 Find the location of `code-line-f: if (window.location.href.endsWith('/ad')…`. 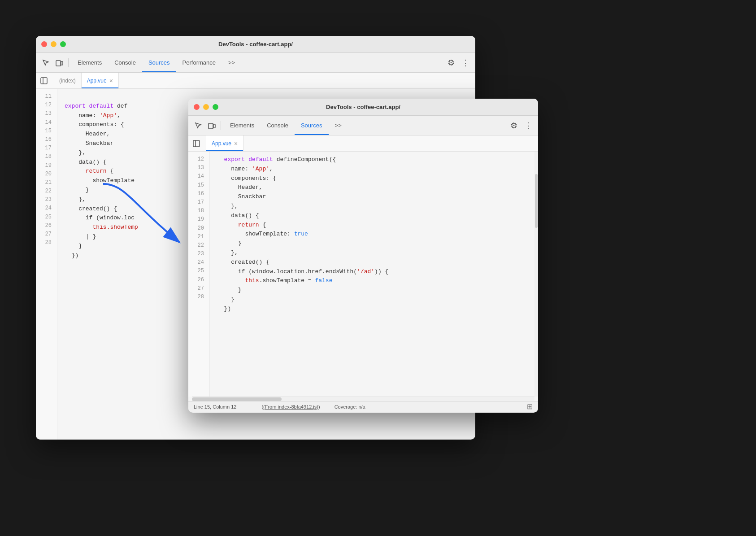

code-line-f: if (window.location.href.endsWith('/ad')… is located at coordinates (376, 272).